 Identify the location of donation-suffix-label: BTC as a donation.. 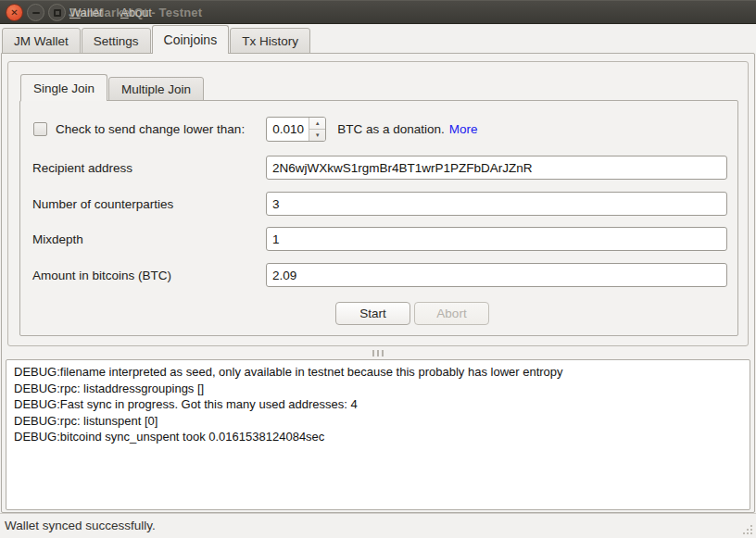
(391, 130).